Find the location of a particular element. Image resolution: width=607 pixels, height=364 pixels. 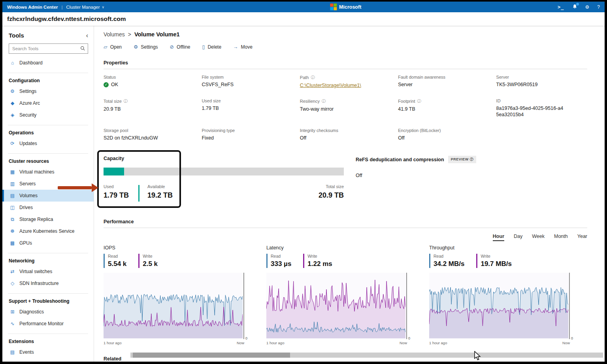

offline-button: ⊘Offline is located at coordinates (180, 47).